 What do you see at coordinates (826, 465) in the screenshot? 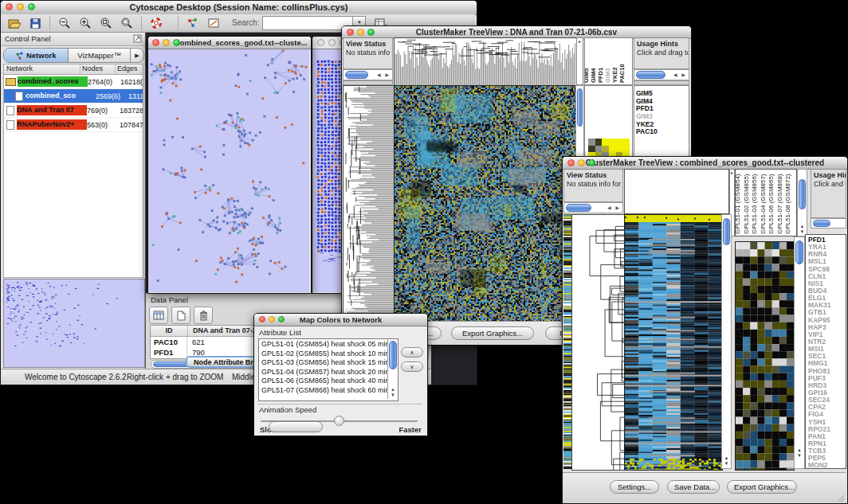
I see `gene-label: MON2` at bounding box center [826, 465].